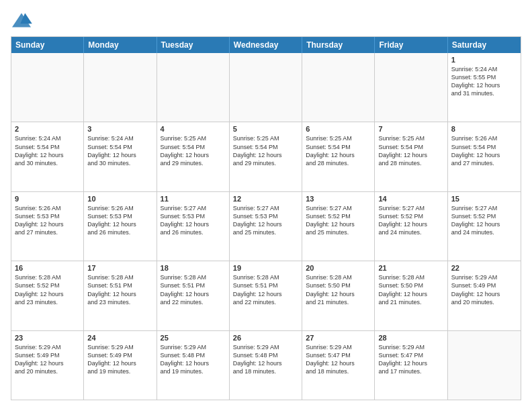  Describe the element at coordinates (411, 295) in the screenshot. I see `calendar-cell: 21Sunrise: 5:28 AM Sunset: 5:50 PM Dayli…` at that location.